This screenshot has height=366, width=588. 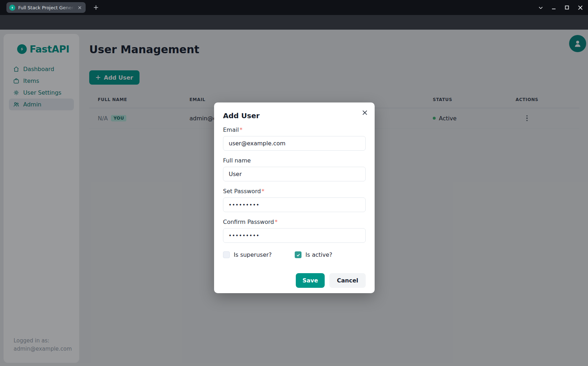 I want to click on full-name-label: Full name, so click(x=294, y=161).